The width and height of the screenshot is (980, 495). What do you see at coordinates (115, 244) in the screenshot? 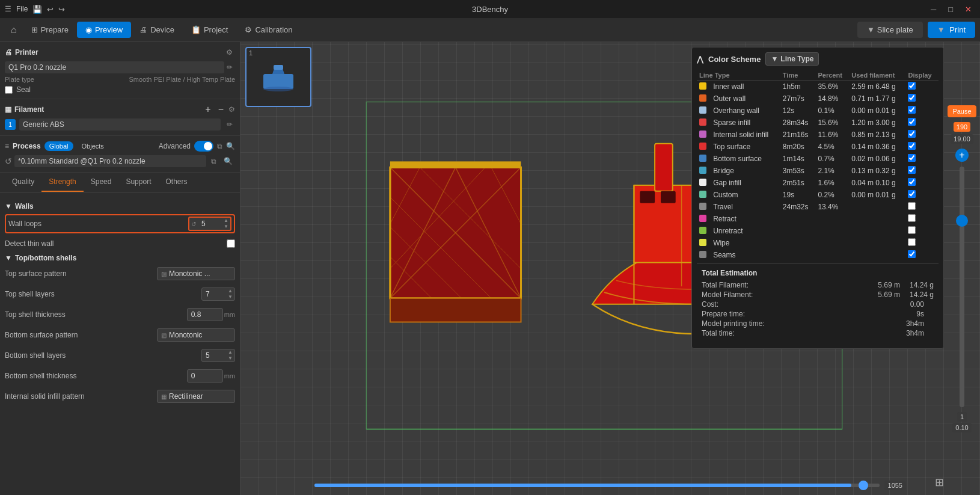
I see `detect-thin-wall-label: Detect thin wall` at bounding box center [115, 244].